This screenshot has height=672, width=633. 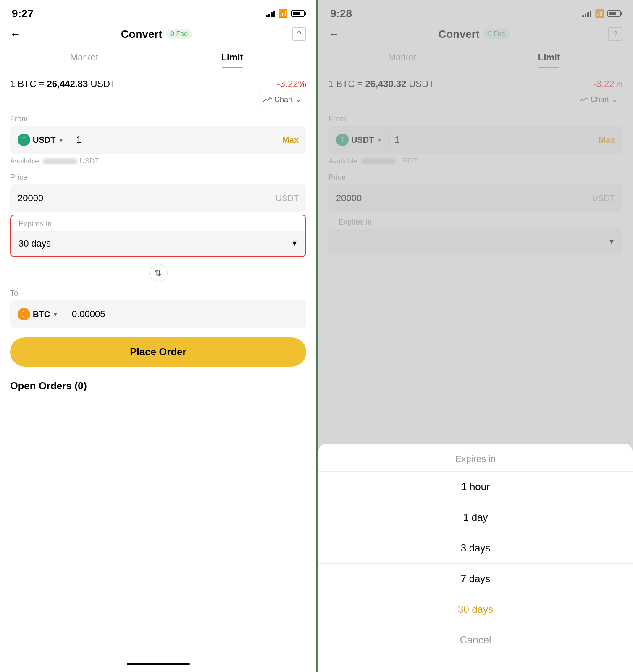 I want to click on available-blurred-left, so click(x=60, y=161).